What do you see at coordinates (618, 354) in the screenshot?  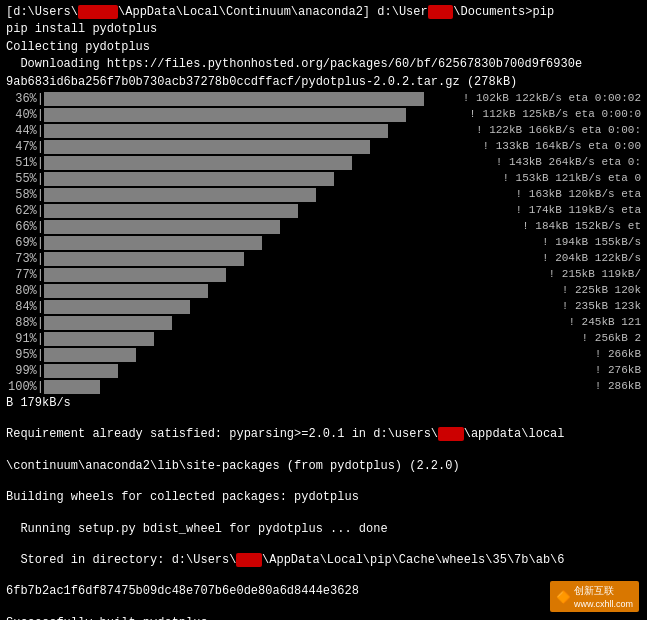 I see `progress-info-text: ! 266kB` at bounding box center [618, 354].